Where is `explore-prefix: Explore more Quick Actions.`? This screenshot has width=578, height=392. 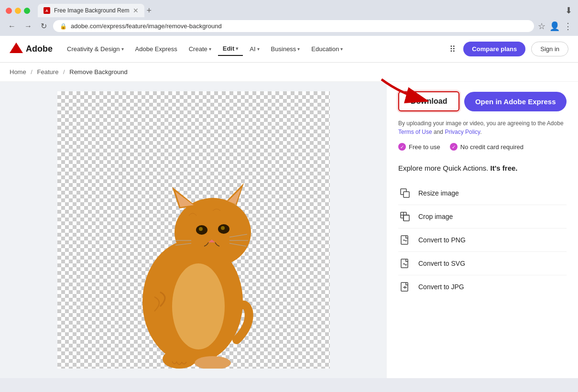 explore-prefix: Explore more Quick Actions. is located at coordinates (445, 168).